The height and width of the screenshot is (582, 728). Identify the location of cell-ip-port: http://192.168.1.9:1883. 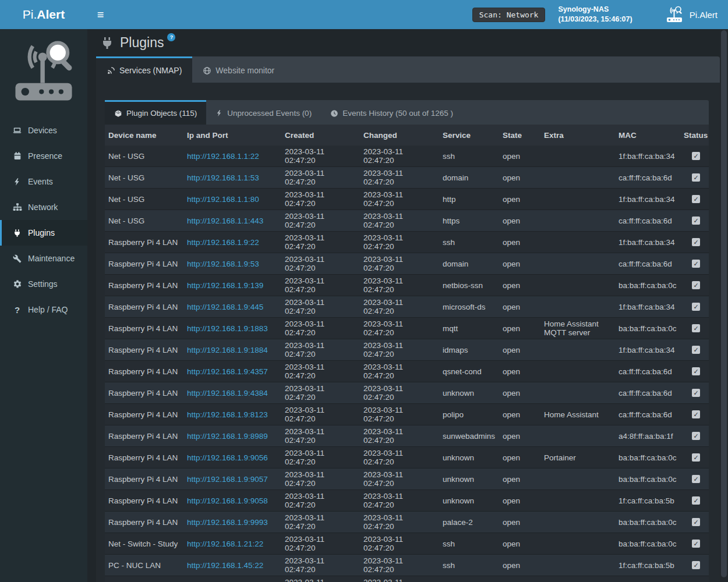
(232, 328).